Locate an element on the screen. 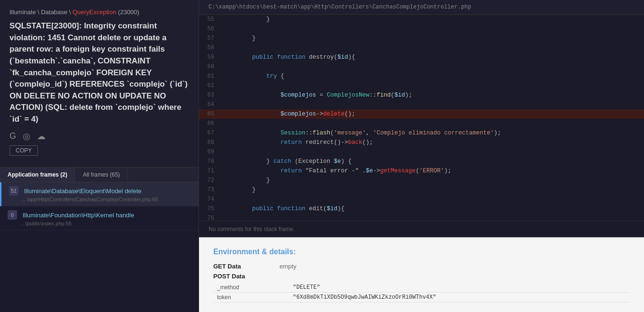  no-comments: No comments for this stack frame. is located at coordinates (422, 229).